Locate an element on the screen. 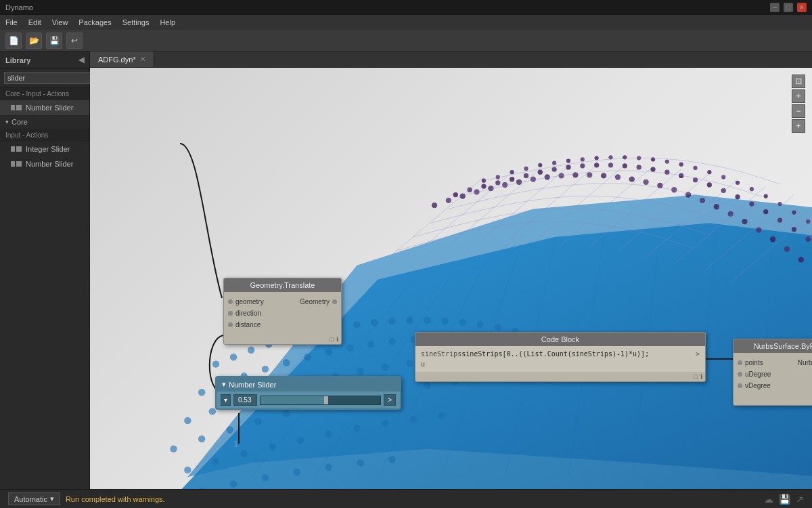 The width and height of the screenshot is (812, 508). help-icon: ↗ is located at coordinates (800, 499).